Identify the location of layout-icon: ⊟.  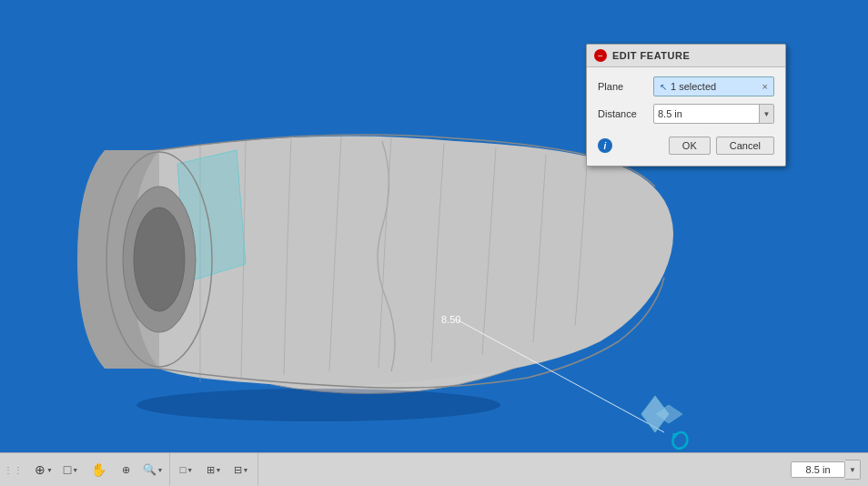
(238, 470).